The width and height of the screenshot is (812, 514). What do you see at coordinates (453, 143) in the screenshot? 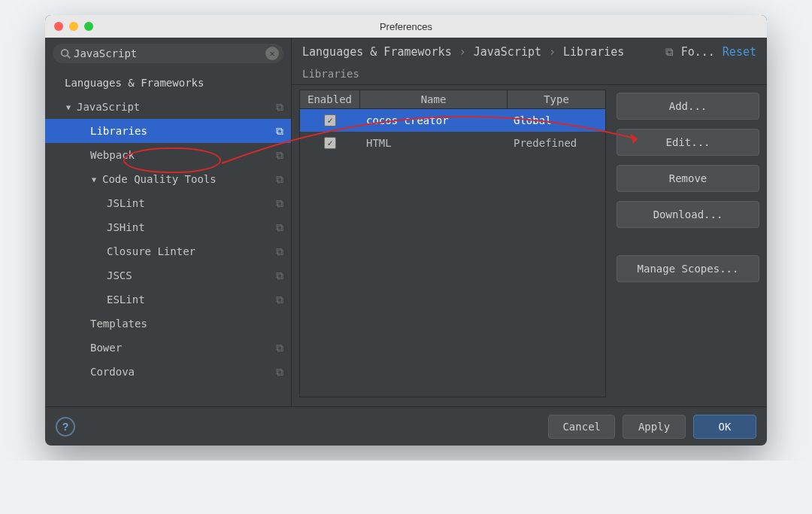
I see `table-row: ✓ HTML Predefined` at bounding box center [453, 143].